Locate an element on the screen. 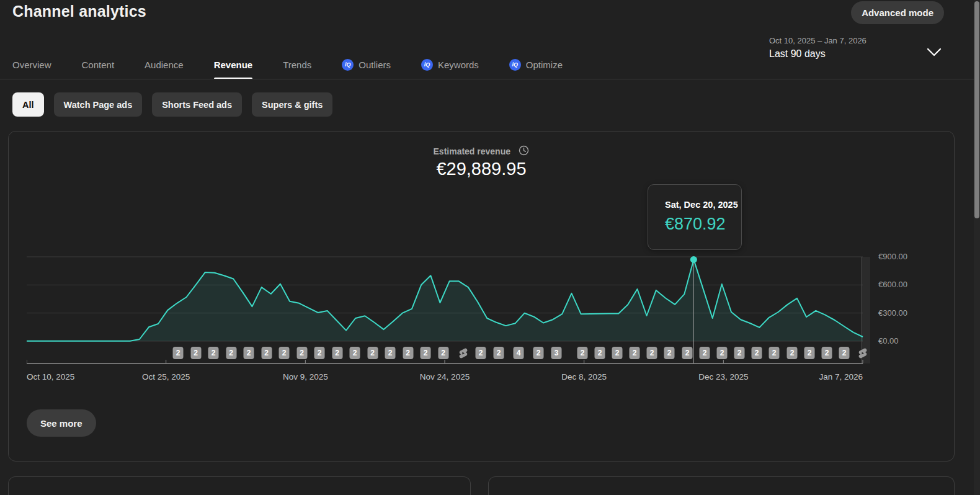 Image resolution: width=980 pixels, height=495 pixels. tooltip-date: Sat, Dec 20, 2025 is located at coordinates (703, 205).